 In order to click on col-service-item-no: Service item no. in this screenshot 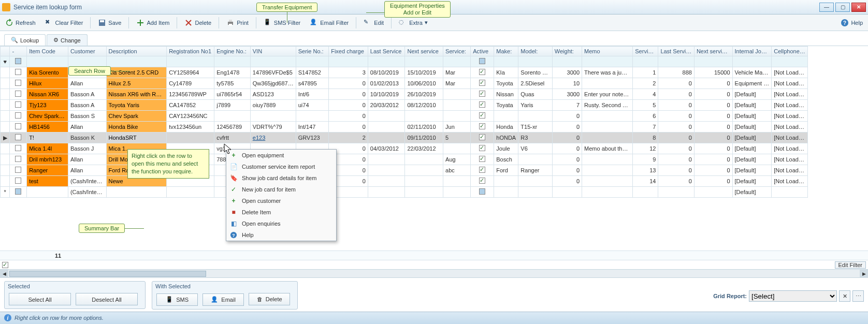, I will do `click(645, 52)`.